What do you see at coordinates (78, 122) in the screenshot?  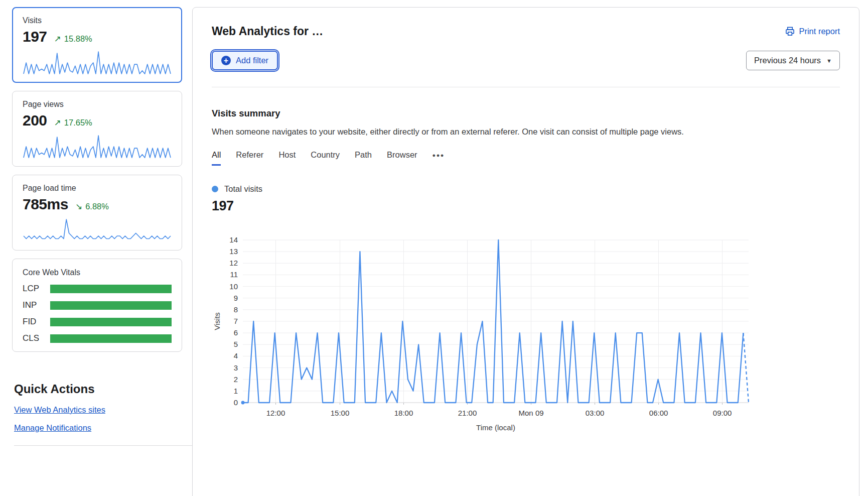 I see `trend-percent: 17.65%` at bounding box center [78, 122].